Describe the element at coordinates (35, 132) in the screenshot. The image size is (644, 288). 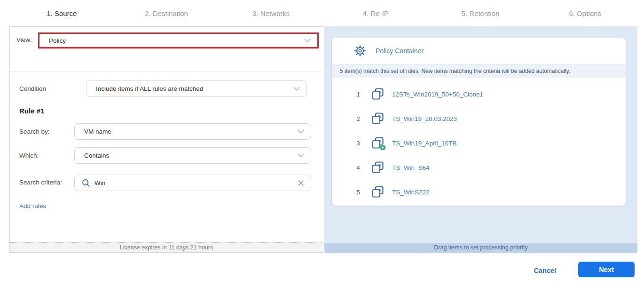
I see `search-by-label: Search by:` at that location.